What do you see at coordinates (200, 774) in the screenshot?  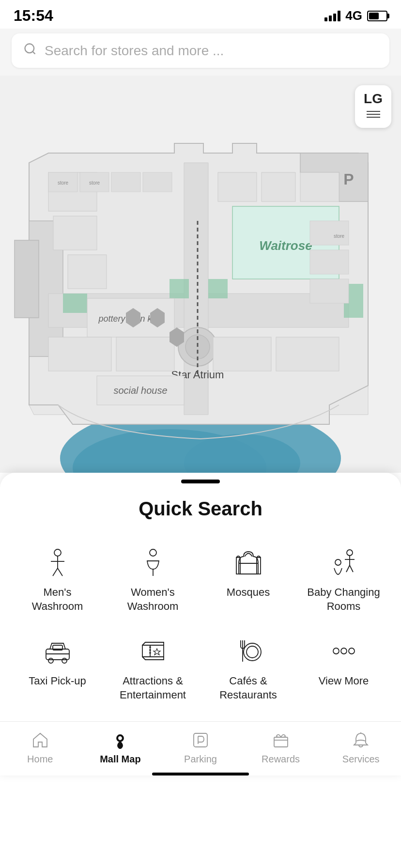 I see `home-indicator` at bounding box center [200, 774].